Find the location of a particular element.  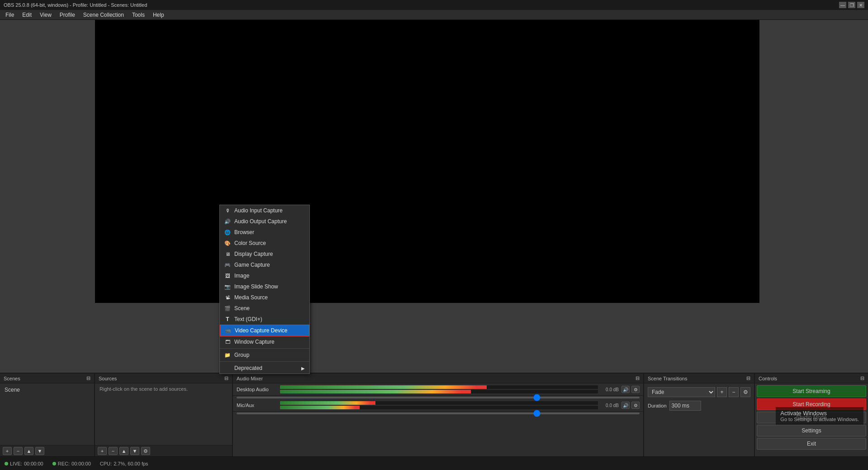

menu-edit: Edit is located at coordinates (27, 15).